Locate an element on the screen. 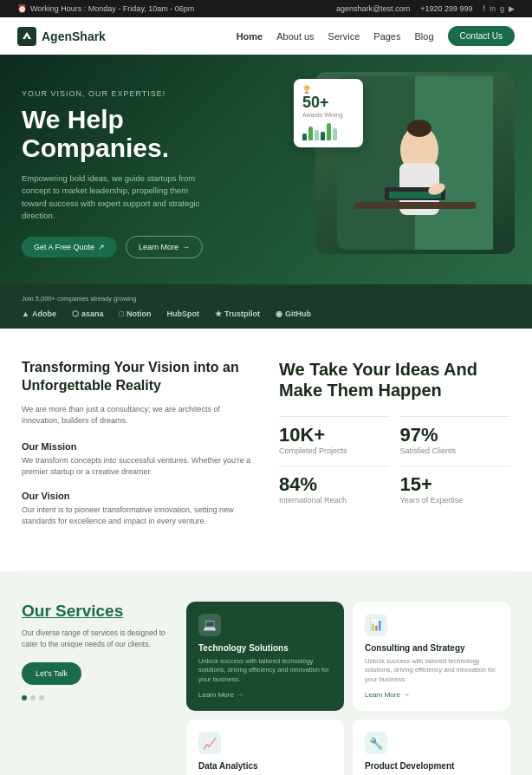 The height and width of the screenshot is (775, 532). award-number: 50+ is located at coordinates (328, 102).